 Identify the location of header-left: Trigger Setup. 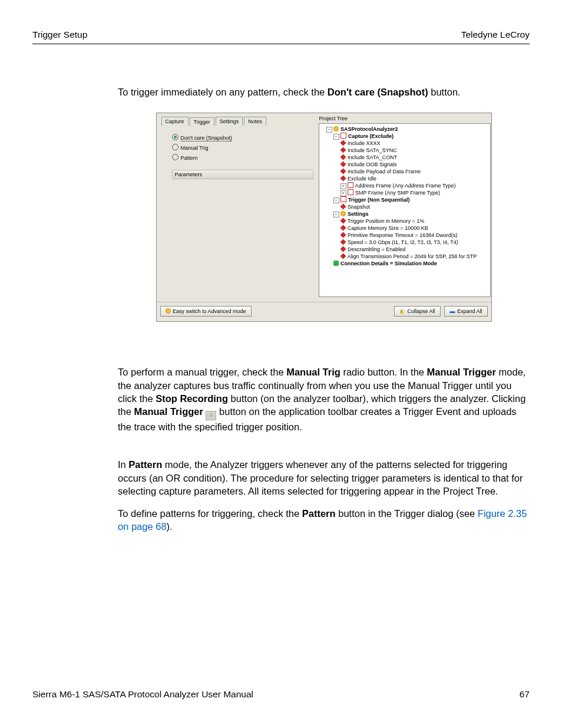
(60, 35).